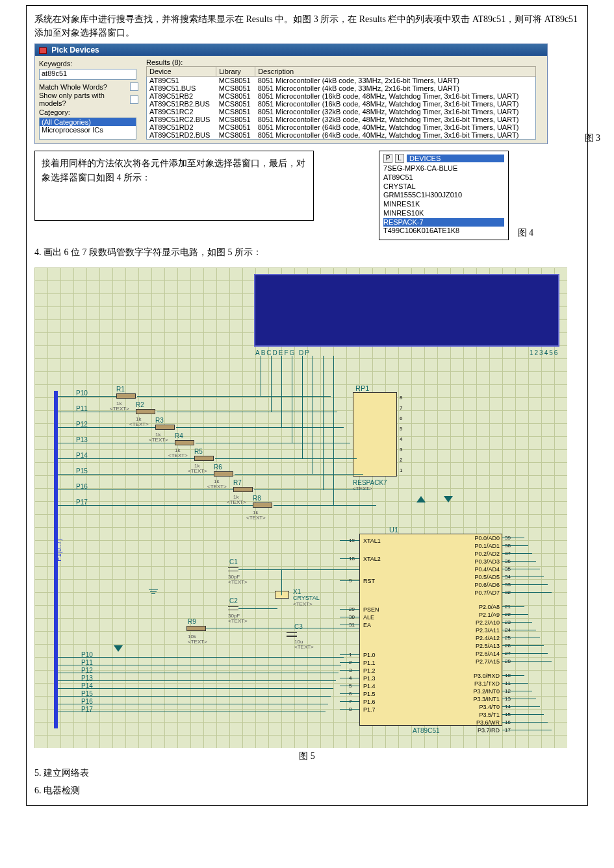 This screenshot has width=614, height=868. I want to click on pick-devices-dialog: Pick Devices Keywords: at89c51 Match Who…, so click(291, 93).